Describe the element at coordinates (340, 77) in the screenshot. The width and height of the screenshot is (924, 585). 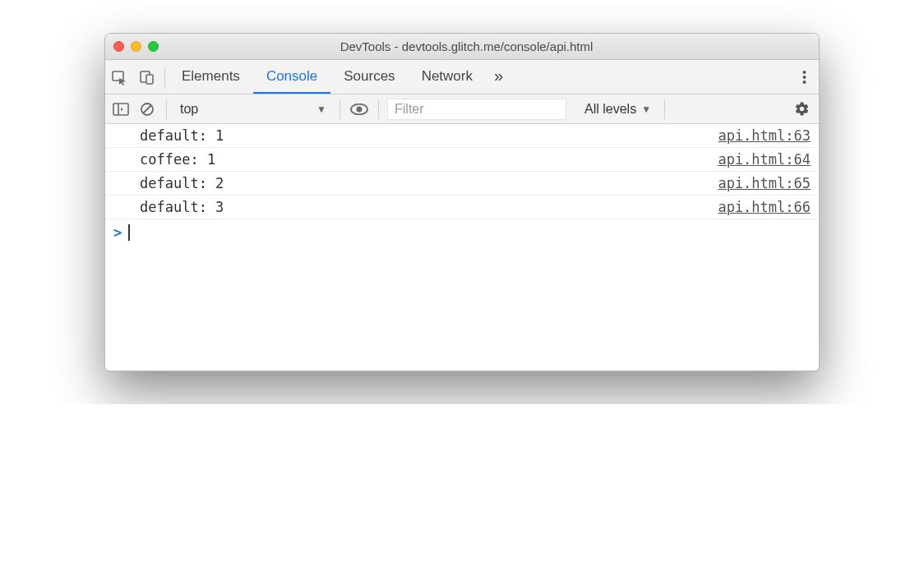
I see `panel-tabs: Elements Console Sources Network »` at that location.